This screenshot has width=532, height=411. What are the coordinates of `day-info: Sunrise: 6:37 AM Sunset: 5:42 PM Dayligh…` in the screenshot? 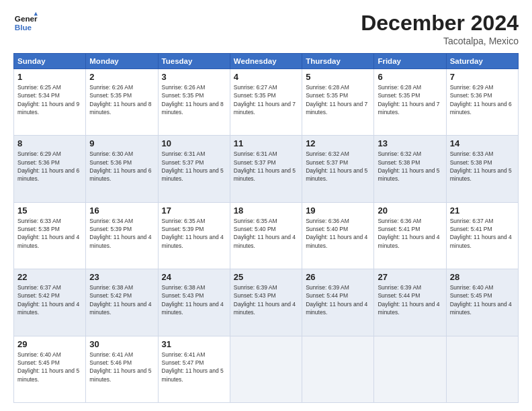 It's located at (50, 300).